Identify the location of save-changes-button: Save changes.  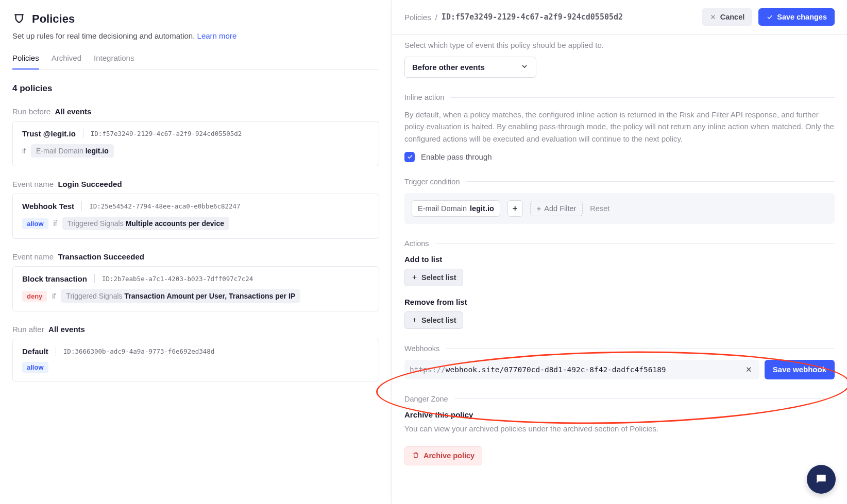
(797, 17).